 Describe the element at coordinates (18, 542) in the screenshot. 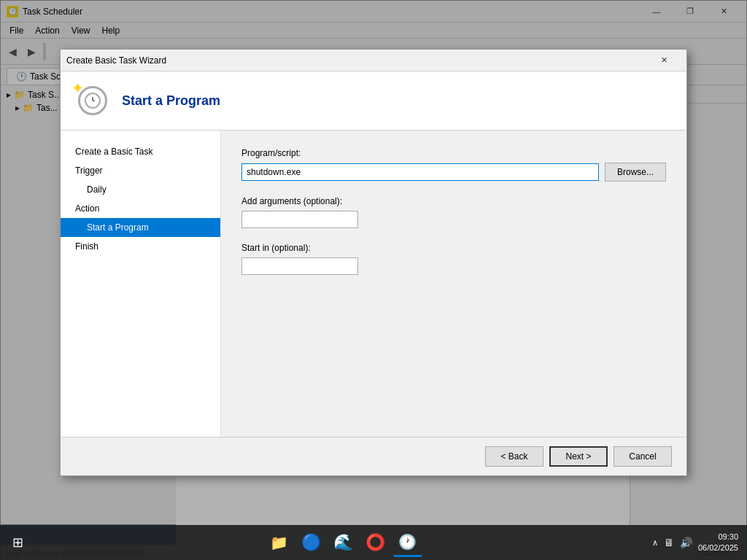

I see `start-icon: ⊞` at that location.